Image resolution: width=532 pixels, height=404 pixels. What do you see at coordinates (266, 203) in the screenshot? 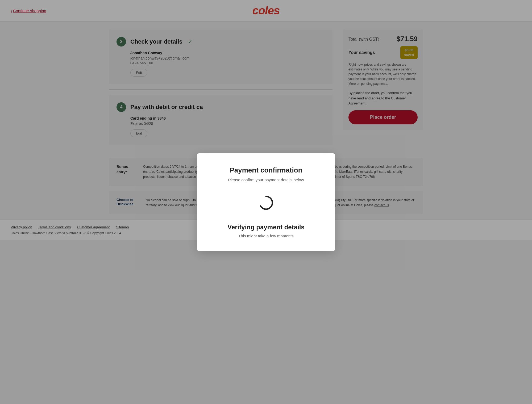
I see `spinner-container` at bounding box center [266, 203].